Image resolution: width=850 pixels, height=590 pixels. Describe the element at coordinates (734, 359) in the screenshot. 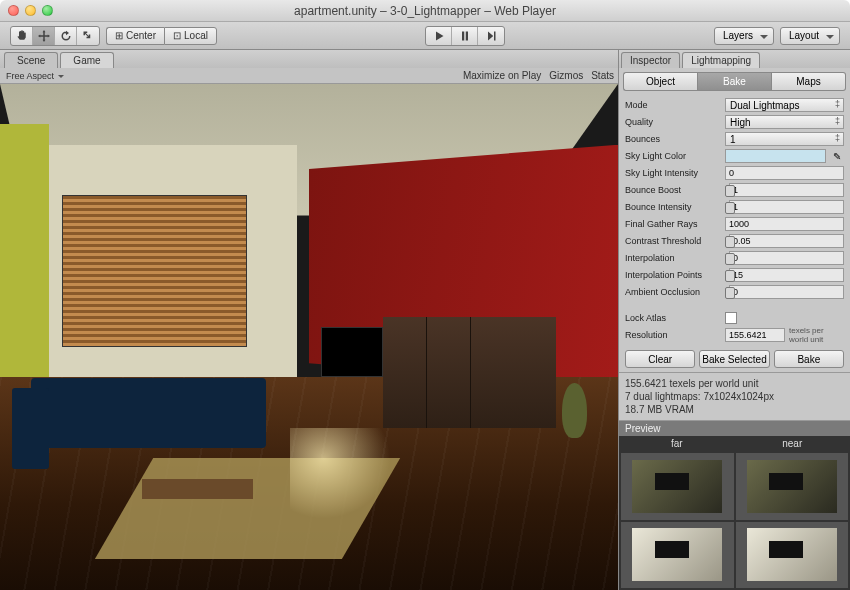

I see `bake-selected-button: Bake Selected` at that location.